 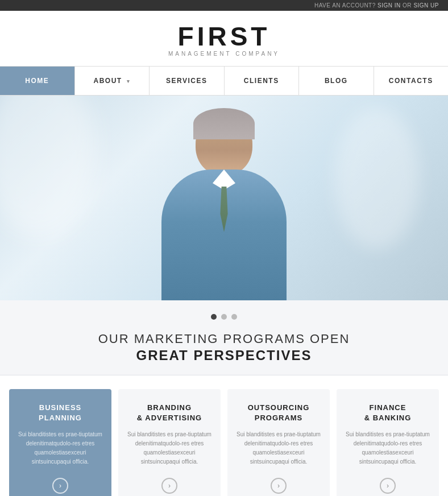 I want to click on navigation: HOME ABOUT ▾ SERVICES CLIENTS BLOG CONTA…, so click(x=224, y=81).